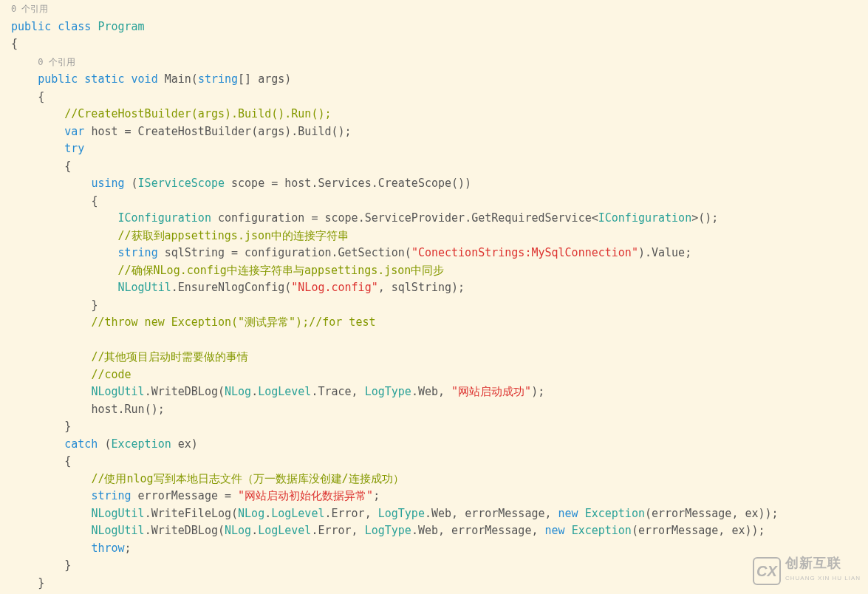  I want to click on watermark-sub: CHUANG XIN HU LIAN, so click(823, 578).